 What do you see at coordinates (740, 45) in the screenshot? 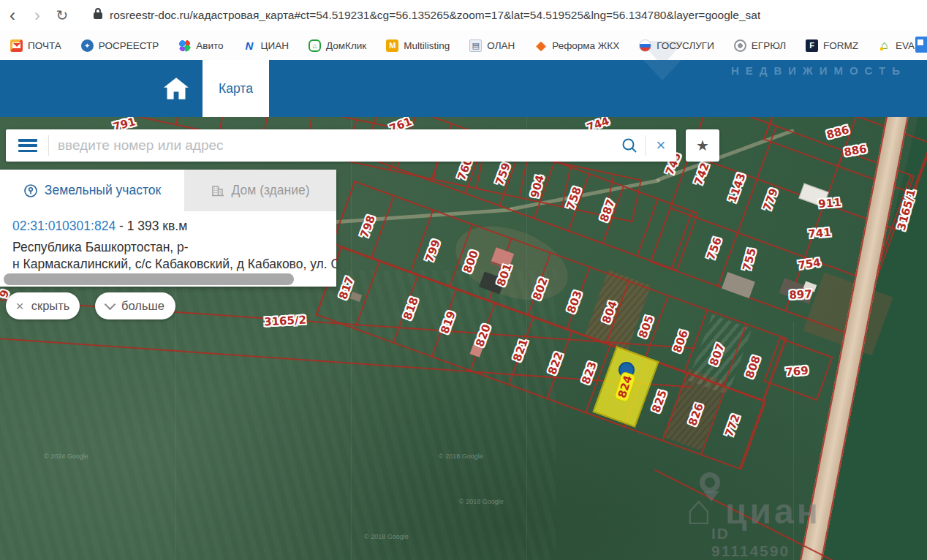
I see `emblem-icon` at bounding box center [740, 45].